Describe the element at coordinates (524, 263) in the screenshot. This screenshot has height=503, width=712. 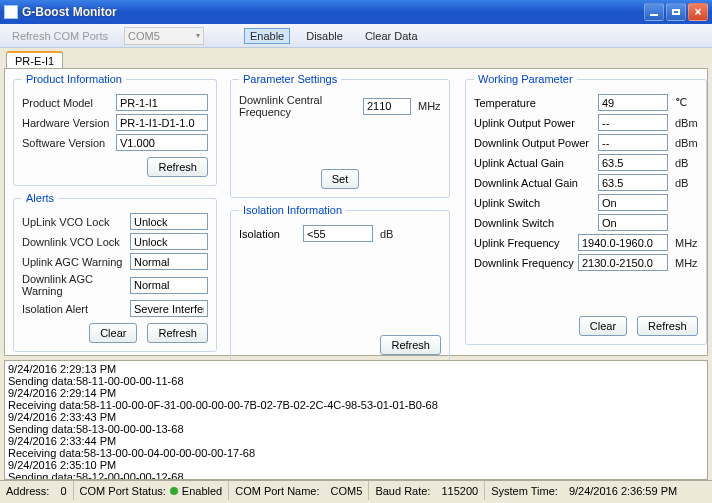
I see `downlink-frequency-label: Downlink Frequency` at that location.